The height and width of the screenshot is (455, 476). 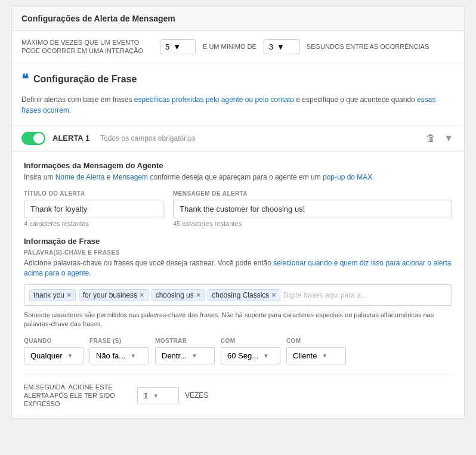 What do you see at coordinates (87, 47) in the screenshot?
I see `event-limits-label: MÁXIMO DE VEZES QUE UM EVENTO PODE OCORR…` at bounding box center [87, 47].